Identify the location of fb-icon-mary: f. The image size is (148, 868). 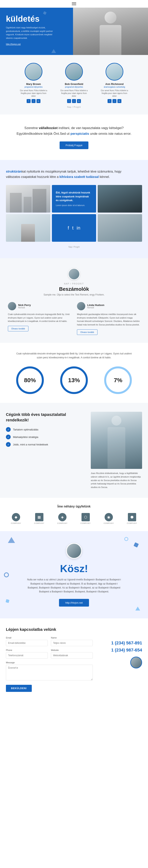
(29, 101).